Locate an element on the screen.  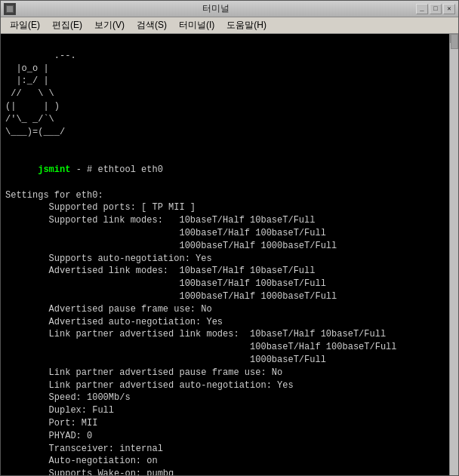
window-icon is located at coordinates (10, 9).